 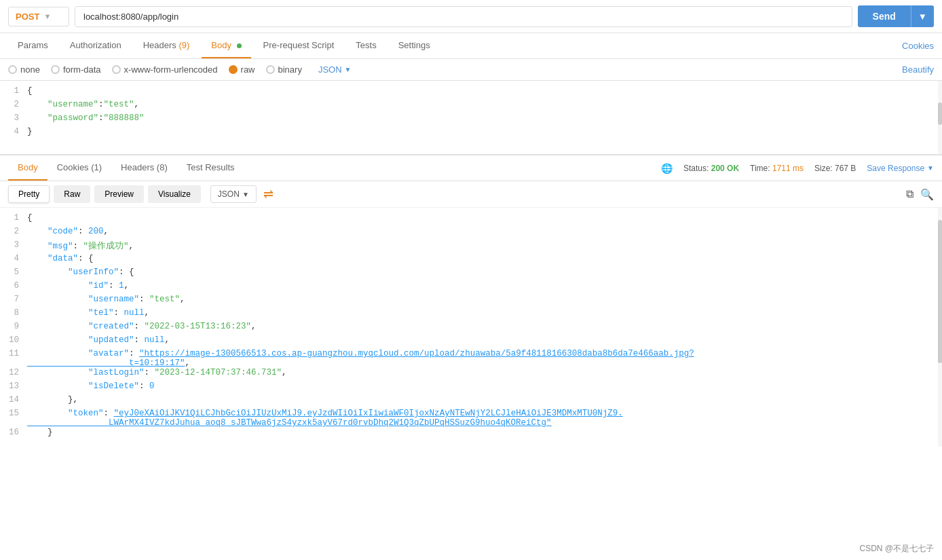 What do you see at coordinates (471, 134) in the screenshot?
I see `request-line-4: 4 }` at bounding box center [471, 134].